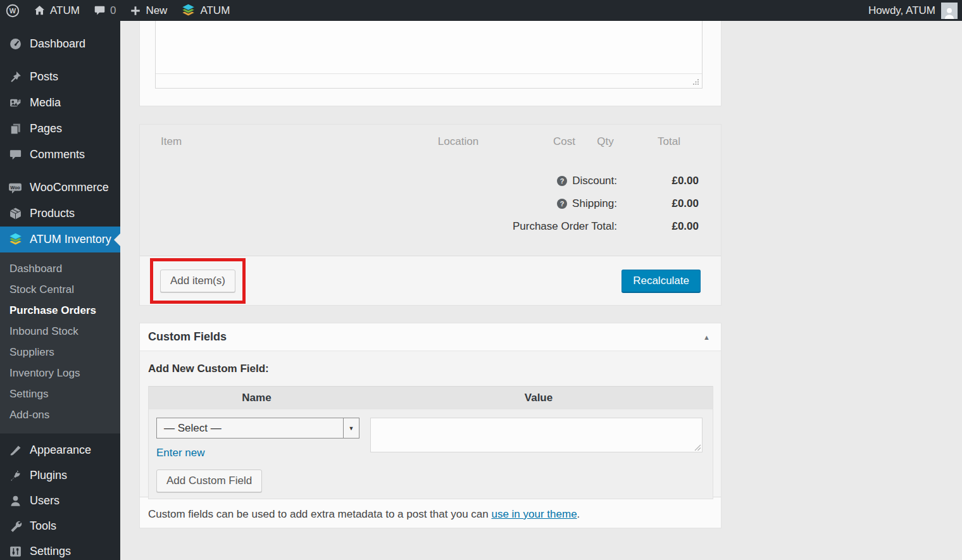  Describe the element at coordinates (15, 526) in the screenshot. I see `tools-wrench-icon` at that location.